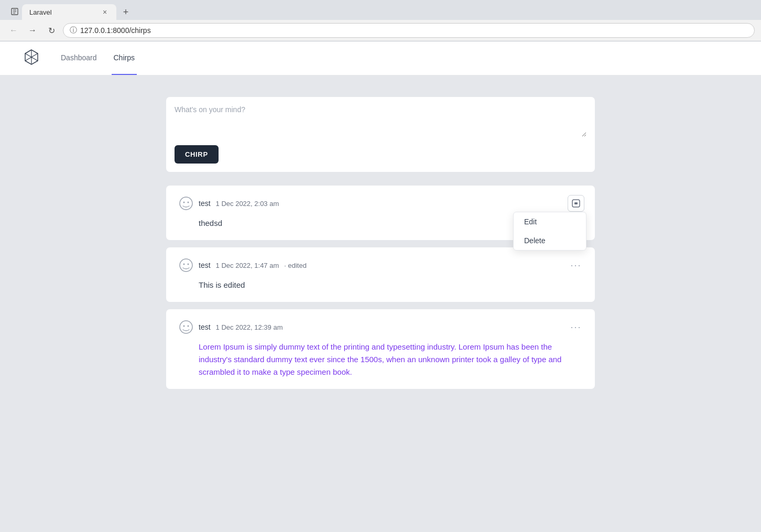 The height and width of the screenshot is (532, 761). What do you see at coordinates (97, 58) in the screenshot?
I see `app-nav: Dashboard Chirps` at bounding box center [97, 58].